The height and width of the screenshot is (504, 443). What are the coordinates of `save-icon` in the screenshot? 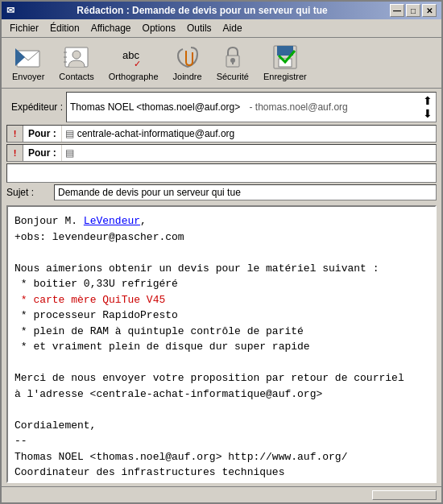 It's located at (285, 57).